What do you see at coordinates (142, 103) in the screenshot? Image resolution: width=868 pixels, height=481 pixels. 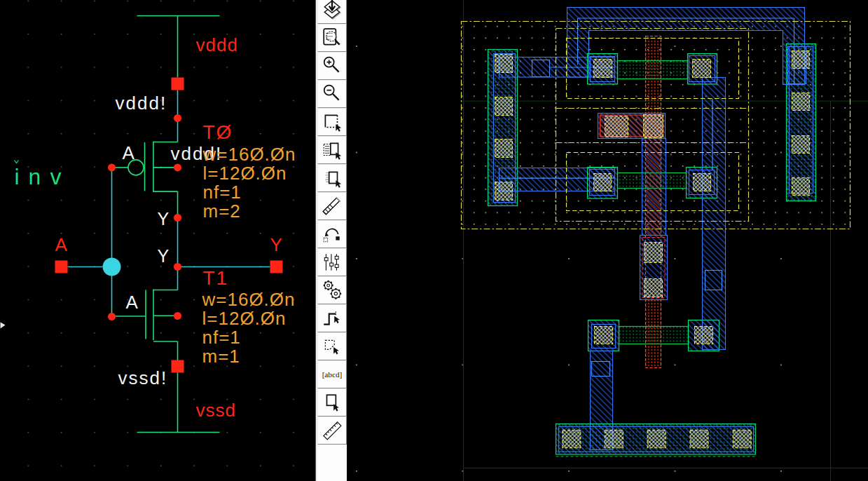 I see `svg-text: vddd!` at bounding box center [142, 103].